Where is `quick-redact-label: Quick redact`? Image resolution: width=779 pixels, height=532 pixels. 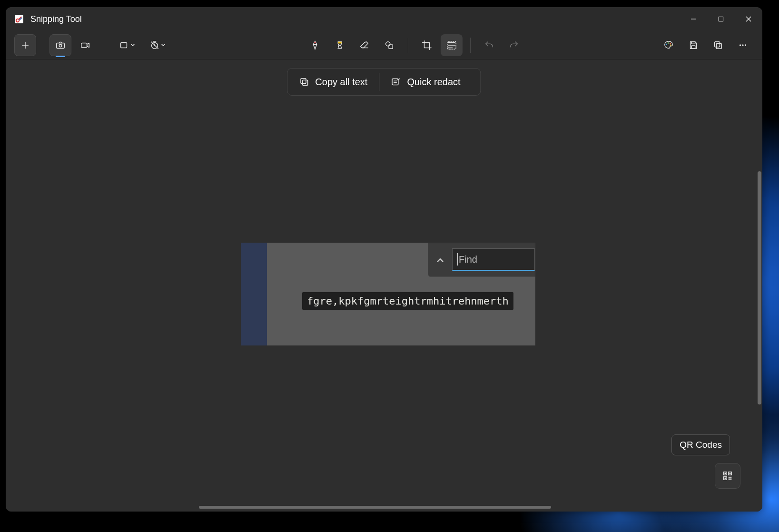
quick-redact-label: Quick redact is located at coordinates (434, 82).